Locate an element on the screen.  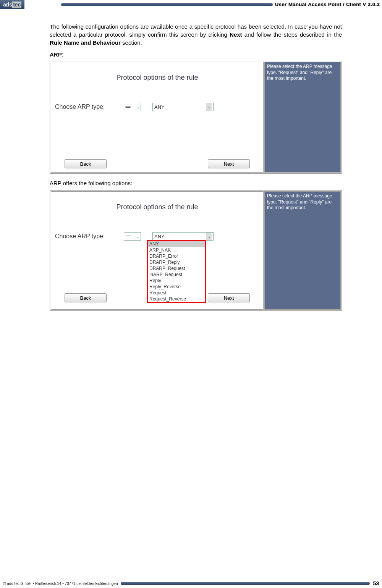
arp-heading: ARP: is located at coordinates (196, 54).